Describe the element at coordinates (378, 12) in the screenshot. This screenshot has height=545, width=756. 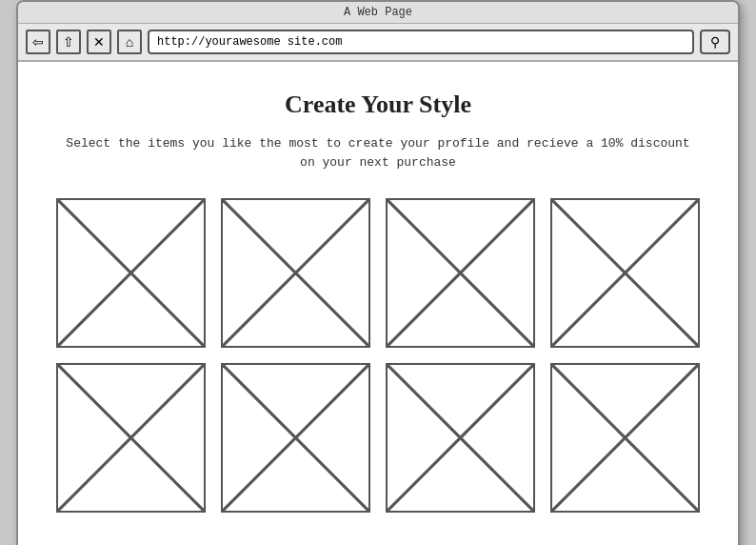
I see `browser-title: A Web Page` at that location.